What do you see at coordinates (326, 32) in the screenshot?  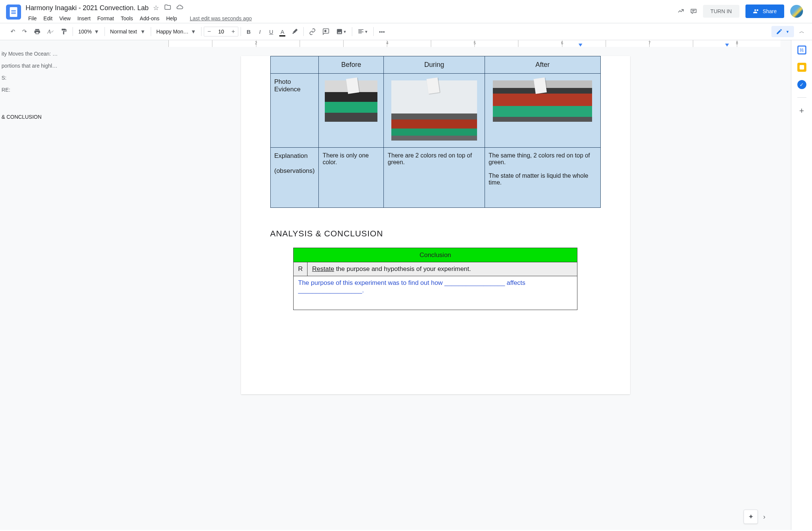 I see `add-comment-icon` at bounding box center [326, 32].